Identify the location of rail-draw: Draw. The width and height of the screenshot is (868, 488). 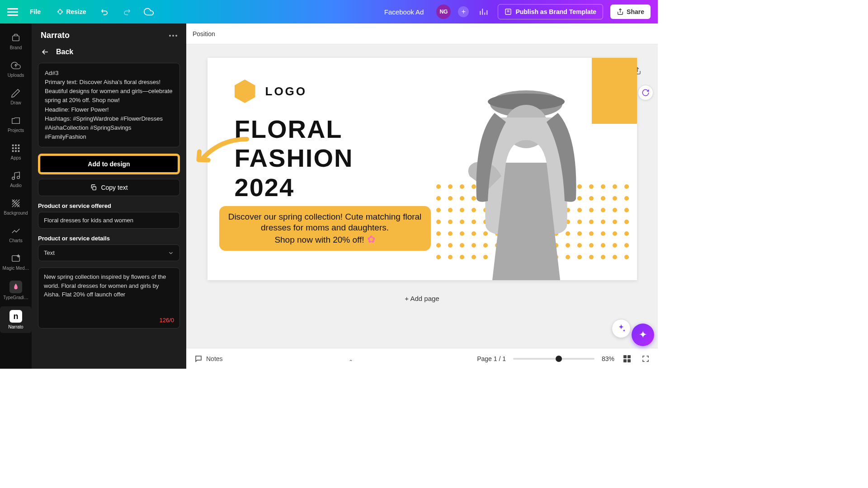
(16, 97).